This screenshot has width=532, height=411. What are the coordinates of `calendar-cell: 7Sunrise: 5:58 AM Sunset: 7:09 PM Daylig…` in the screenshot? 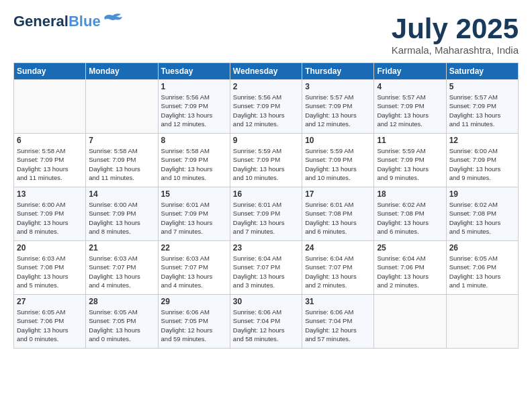 It's located at (122, 161).